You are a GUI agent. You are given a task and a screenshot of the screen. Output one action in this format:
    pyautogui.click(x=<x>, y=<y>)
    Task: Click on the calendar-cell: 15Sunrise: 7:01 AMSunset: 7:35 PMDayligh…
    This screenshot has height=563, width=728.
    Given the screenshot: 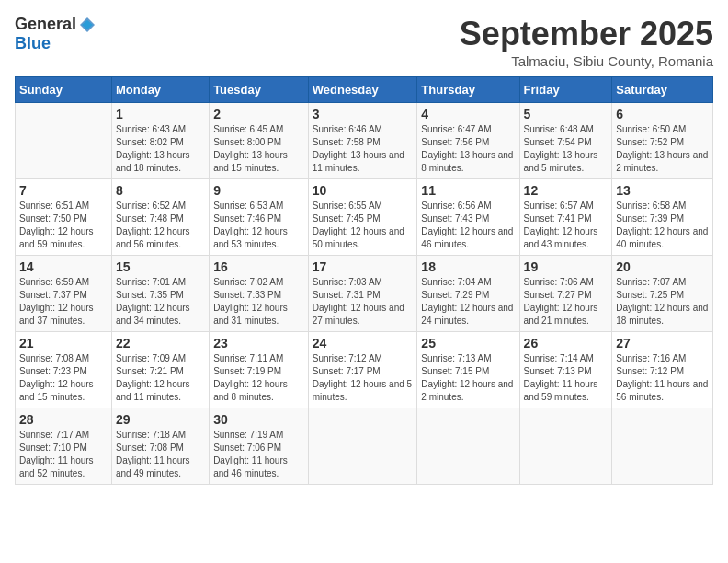 What is the action you would take?
    pyautogui.click(x=160, y=294)
    